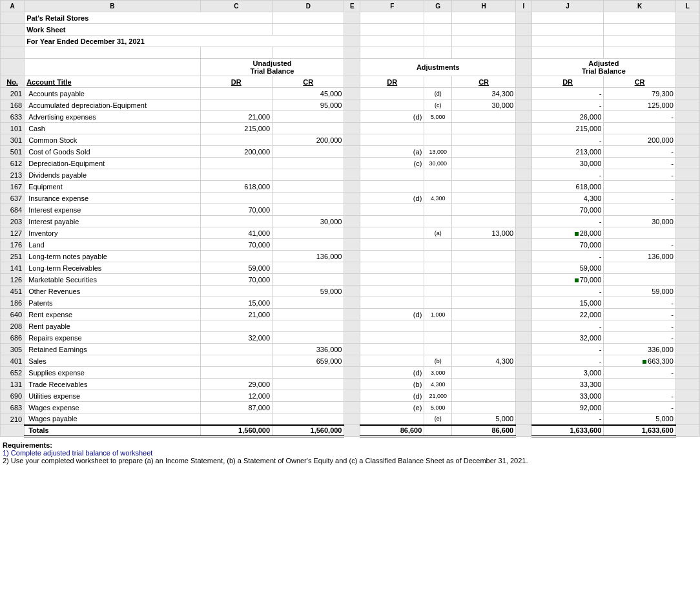  Describe the element at coordinates (567, 431) in the screenshot. I see `atb-dr: 1,633,600` at that location.